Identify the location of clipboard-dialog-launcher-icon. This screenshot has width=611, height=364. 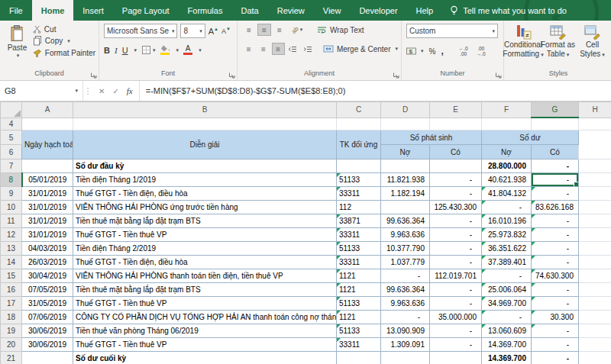
(93, 75).